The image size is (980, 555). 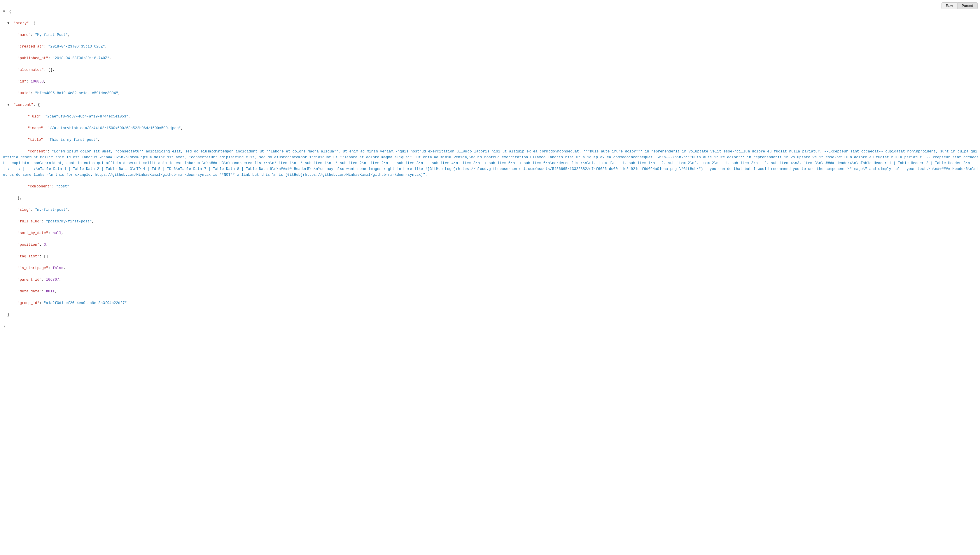 I want to click on raw-button: Raw, so click(x=949, y=6).